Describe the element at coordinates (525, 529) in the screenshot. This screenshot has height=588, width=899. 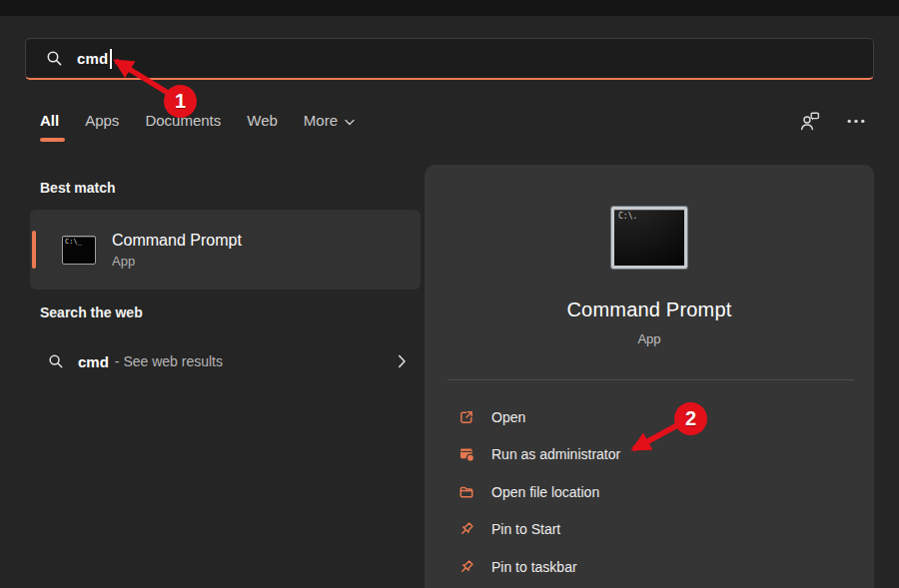
I see `action-label: Pin to Start` at that location.